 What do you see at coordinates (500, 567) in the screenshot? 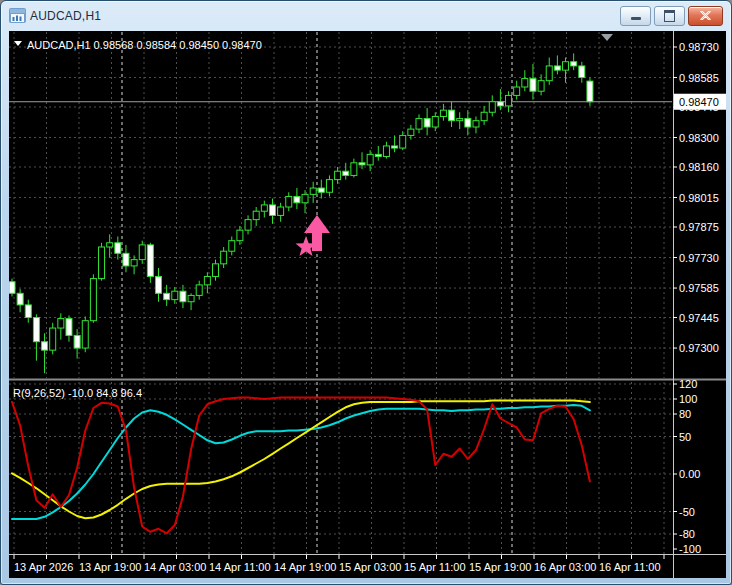
I see `time-axis-label: 15 Apr 19:00` at bounding box center [500, 567].